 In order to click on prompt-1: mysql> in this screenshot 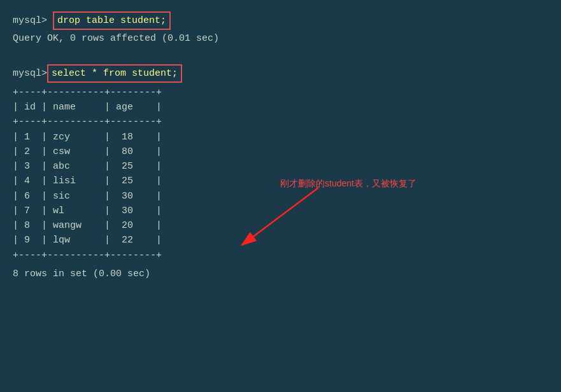, I will do `click(33, 20)`.